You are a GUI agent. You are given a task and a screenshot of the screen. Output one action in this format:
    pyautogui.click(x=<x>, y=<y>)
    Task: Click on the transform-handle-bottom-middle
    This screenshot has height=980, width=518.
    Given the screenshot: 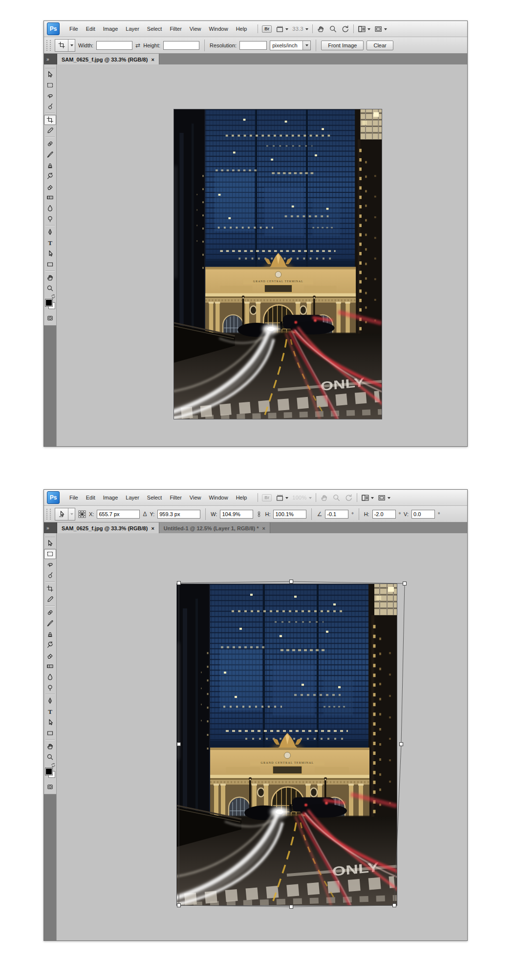 What is the action you would take?
    pyautogui.click(x=291, y=907)
    